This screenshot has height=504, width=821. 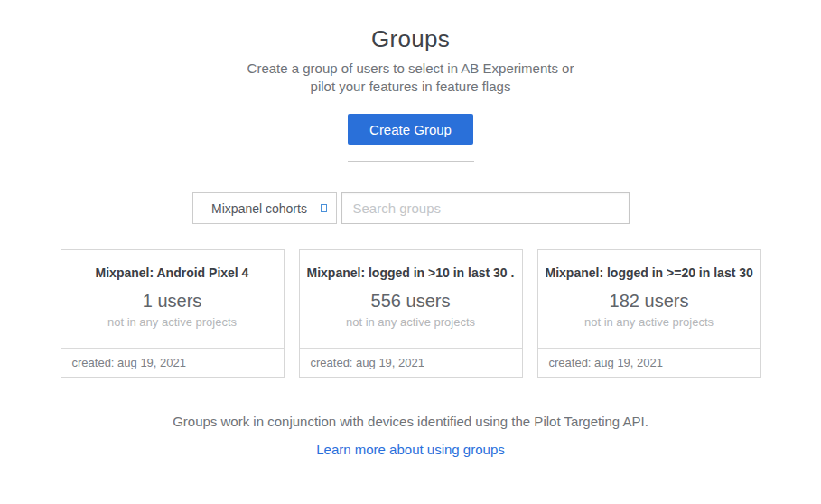 What do you see at coordinates (173, 313) in the screenshot?
I see `group-card: Mixpanel: Android Pixel 4 1 users not in…` at bounding box center [173, 313].